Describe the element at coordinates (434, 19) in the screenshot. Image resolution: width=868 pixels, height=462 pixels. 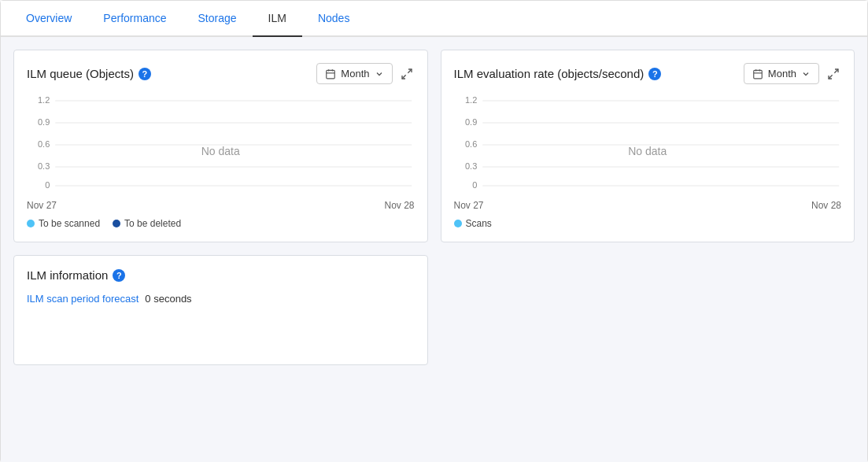
I see `nav-tabs: Overview Performance Storage ILM Nodes` at that location.